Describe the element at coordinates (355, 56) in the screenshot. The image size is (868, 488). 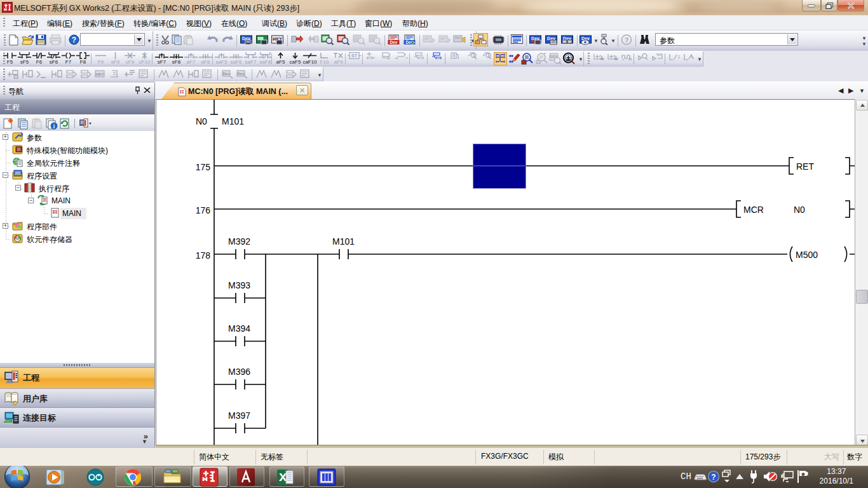
I see `svg-text: ST` at that location.